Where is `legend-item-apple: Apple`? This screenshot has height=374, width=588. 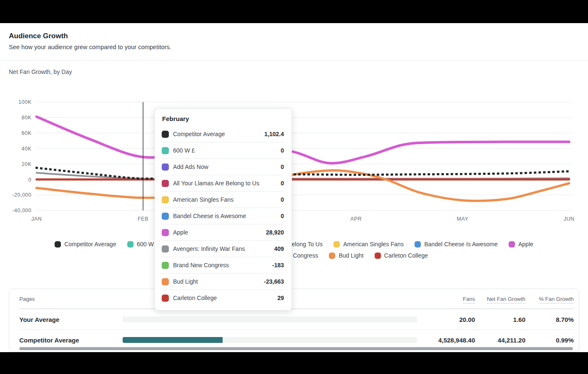 legend-item-apple: Apple is located at coordinates (521, 244).